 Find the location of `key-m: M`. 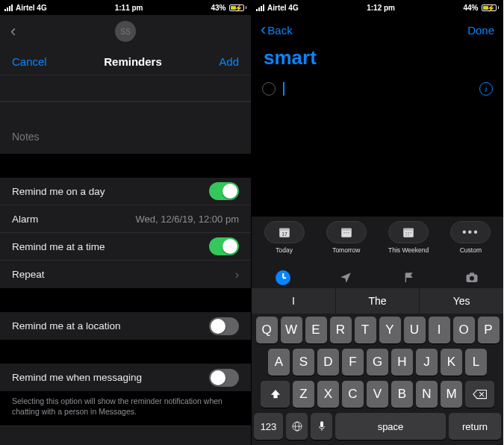

key-m: M is located at coordinates (451, 394).